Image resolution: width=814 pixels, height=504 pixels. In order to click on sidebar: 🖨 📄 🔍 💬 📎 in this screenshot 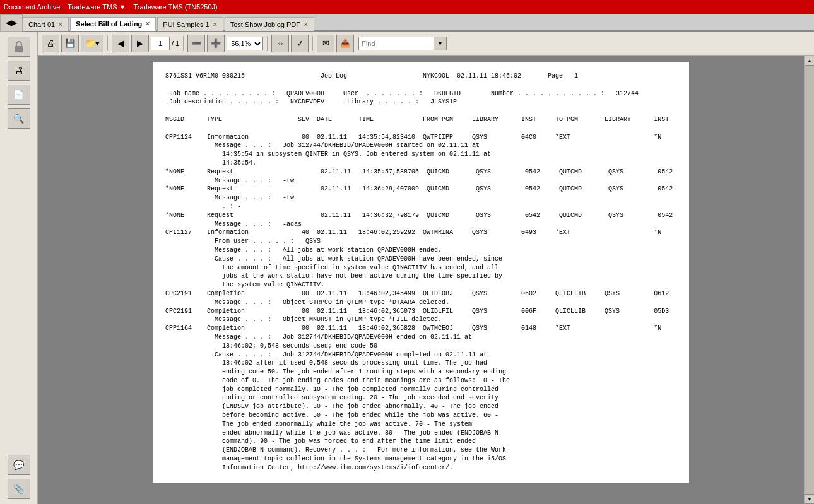, I will do `click(19, 267)`.